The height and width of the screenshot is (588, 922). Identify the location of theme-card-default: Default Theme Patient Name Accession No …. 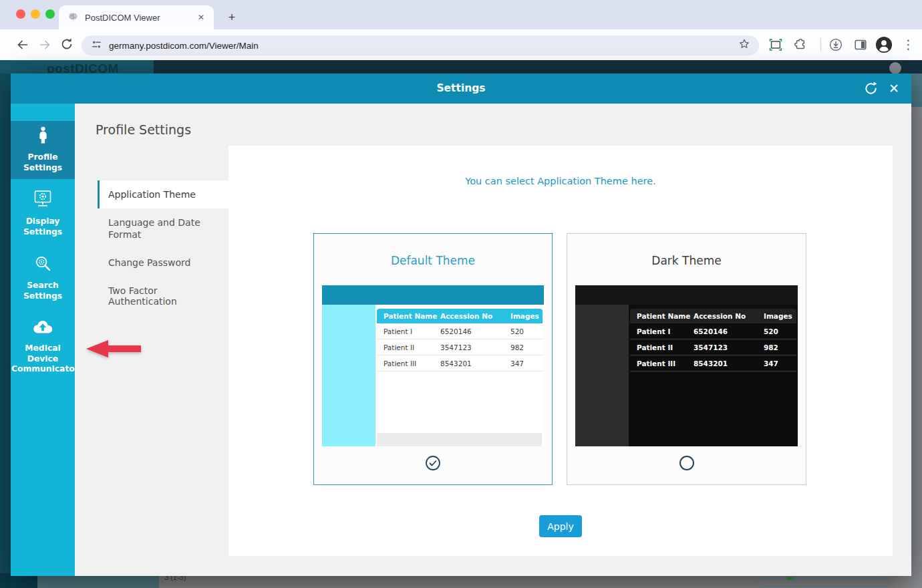
(433, 359).